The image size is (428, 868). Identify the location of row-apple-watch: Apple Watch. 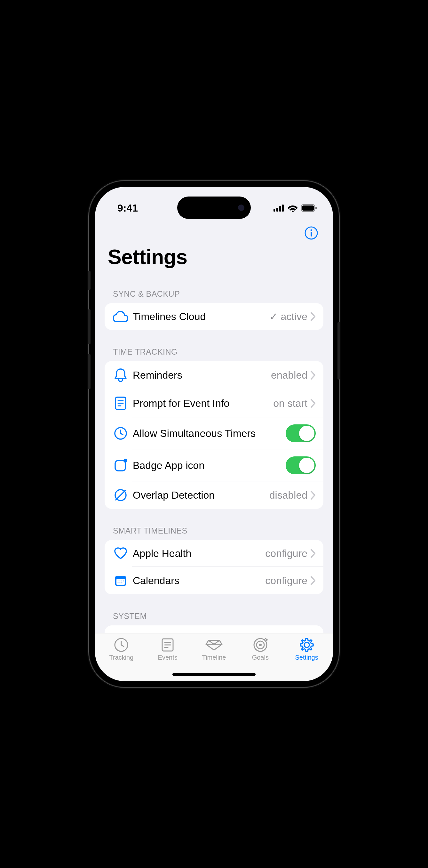
(214, 629).